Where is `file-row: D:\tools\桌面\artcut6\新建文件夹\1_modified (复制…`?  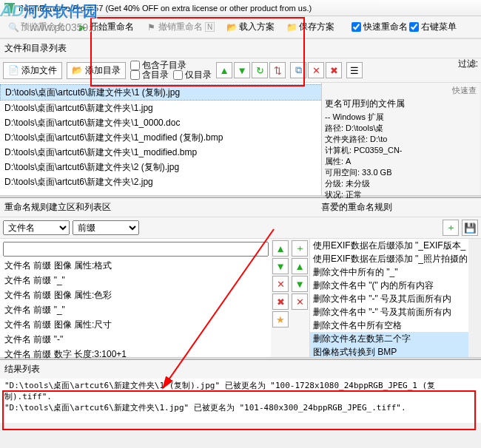 file-row: D:\tools\桌面\artcut6\新建文件夹\1_modified (复制… is located at coordinates (161, 138).